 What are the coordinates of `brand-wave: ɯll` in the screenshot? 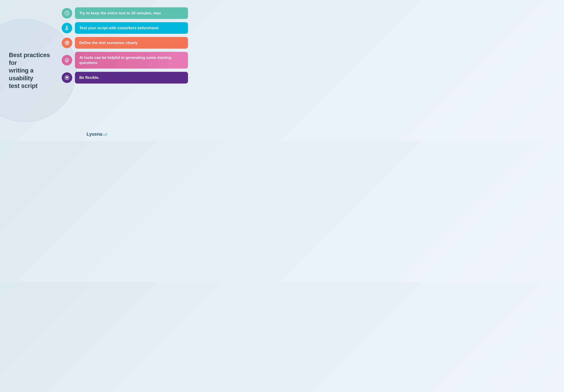 It's located at (105, 135).